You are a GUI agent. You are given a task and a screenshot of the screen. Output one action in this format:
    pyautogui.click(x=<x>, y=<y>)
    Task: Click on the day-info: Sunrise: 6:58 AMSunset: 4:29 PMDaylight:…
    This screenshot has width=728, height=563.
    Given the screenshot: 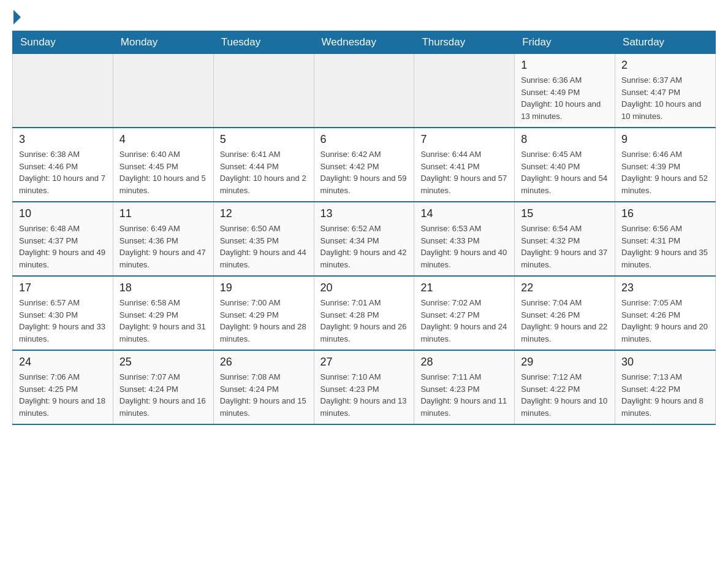 What is the action you would take?
    pyautogui.click(x=163, y=321)
    